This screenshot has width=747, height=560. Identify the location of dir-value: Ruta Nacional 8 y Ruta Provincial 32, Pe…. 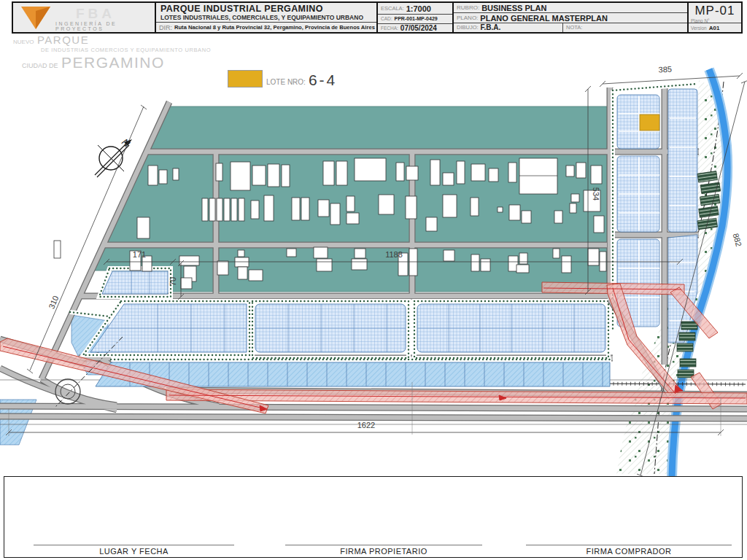
(274, 28).